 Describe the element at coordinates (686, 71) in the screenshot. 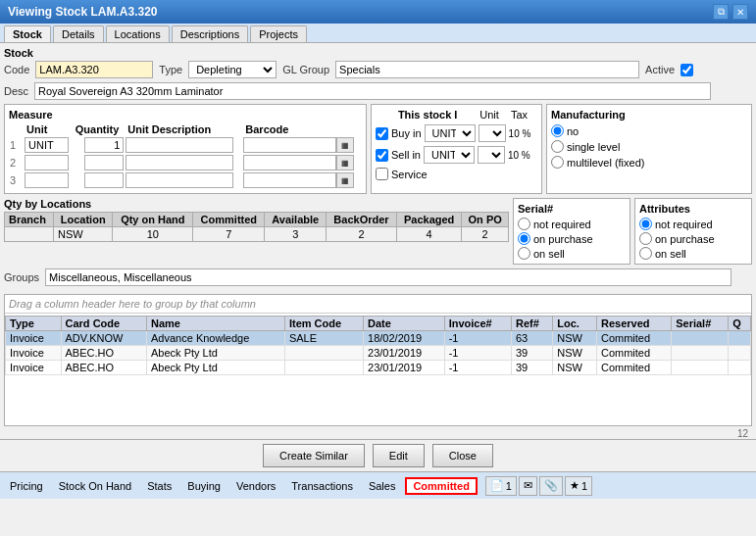

I see `active-checkbox` at that location.